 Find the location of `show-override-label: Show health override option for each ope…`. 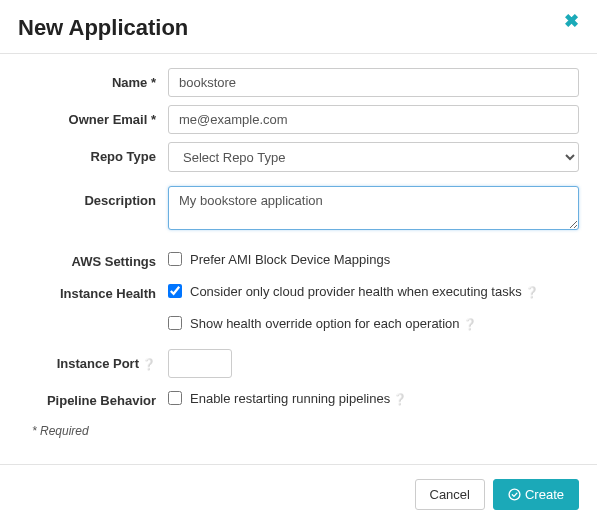

show-override-label: Show health override option for each ope… is located at coordinates (334, 324).